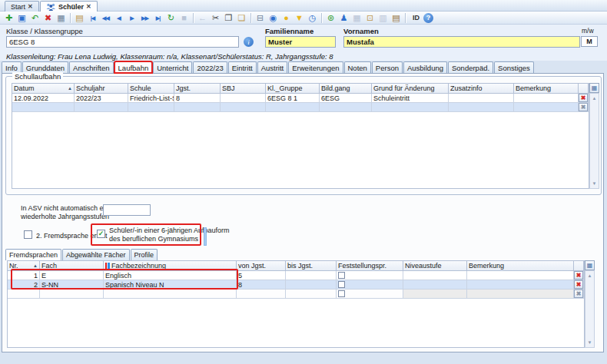  I want to click on tab-schuljahr: 2022/23, so click(210, 68).